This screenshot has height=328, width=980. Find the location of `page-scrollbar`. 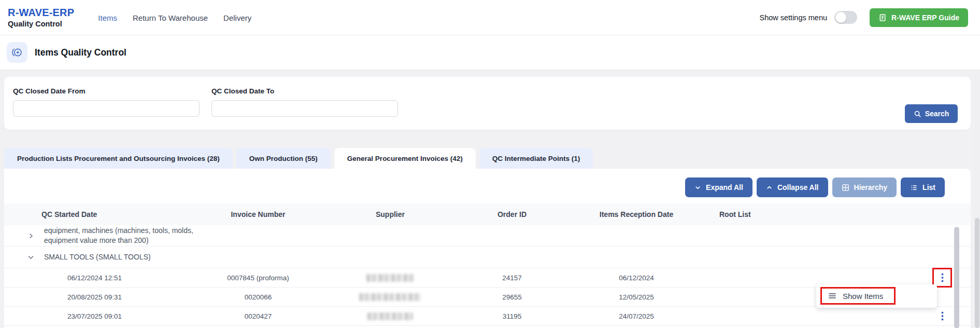

page-scrollbar is located at coordinates (977, 199).